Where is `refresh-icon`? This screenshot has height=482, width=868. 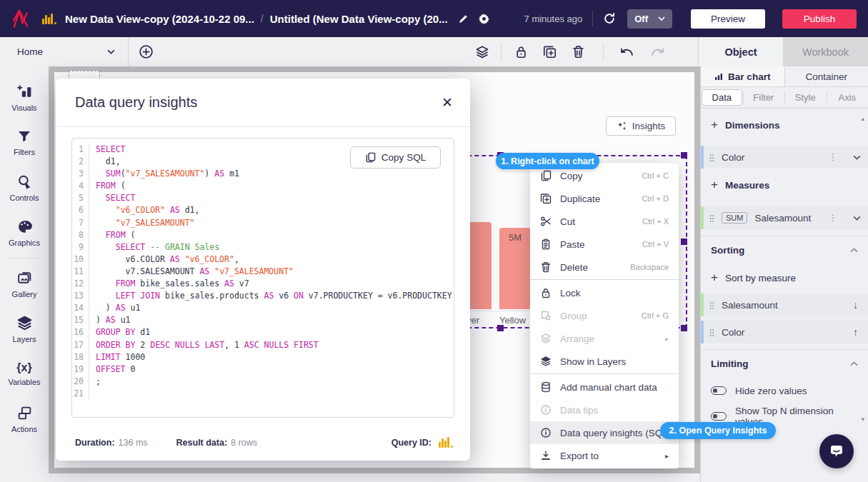
refresh-icon is located at coordinates (609, 19).